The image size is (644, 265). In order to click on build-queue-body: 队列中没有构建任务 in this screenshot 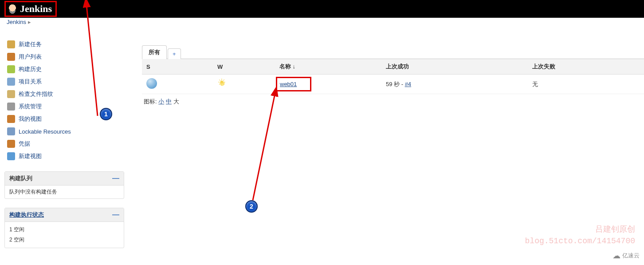, I will do `click(64, 192)`.